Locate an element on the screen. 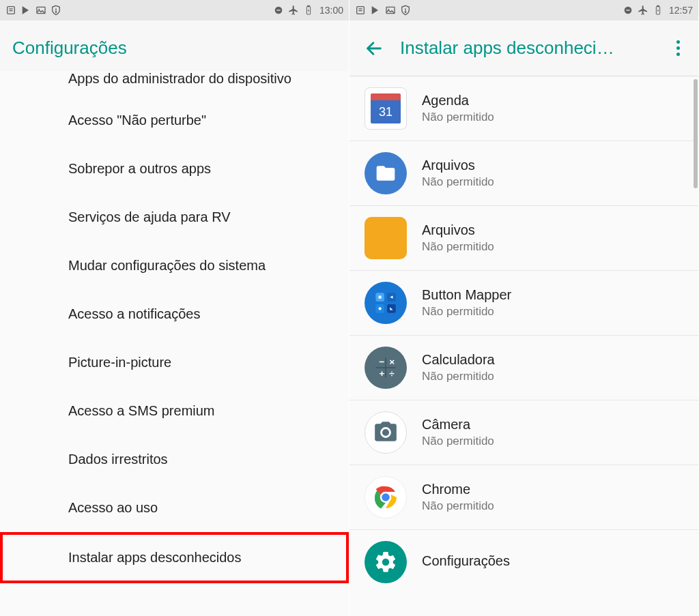 The height and width of the screenshot is (616, 699). app-row-arquivos-orange: Arquivos Não permitido is located at coordinates (524, 239).